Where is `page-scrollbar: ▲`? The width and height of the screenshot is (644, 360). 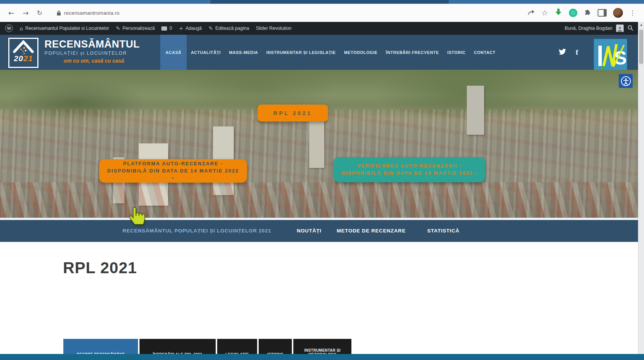
page-scrollbar: ▲ is located at coordinates (641, 188).